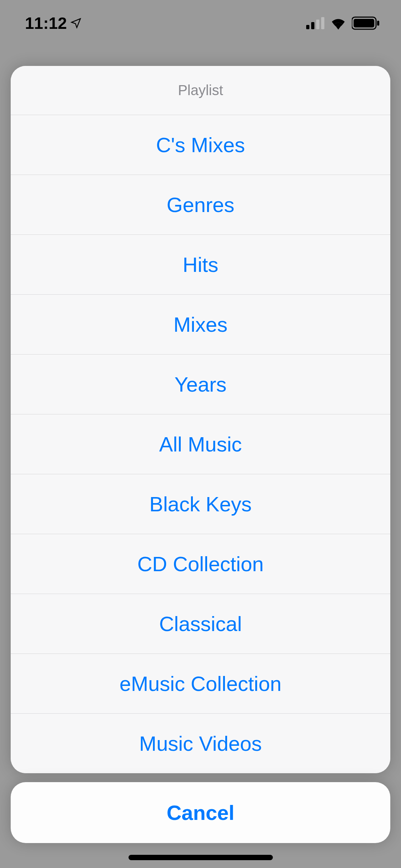  I want to click on playlist-item-genres: Genres, so click(200, 205).